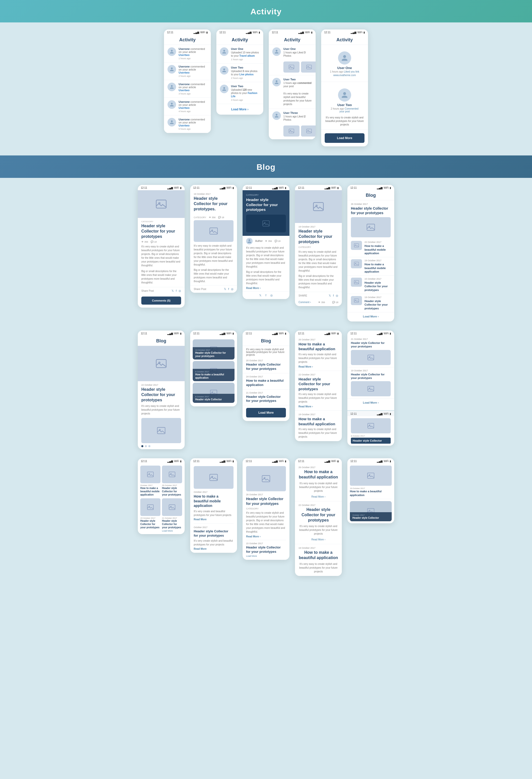 Image resolution: width=532 pixels, height=779 pixels. I want to click on activity-phone-2: 12:11 ▂▄▆WiFi▮ Activity User One Uploade…, so click(240, 72).